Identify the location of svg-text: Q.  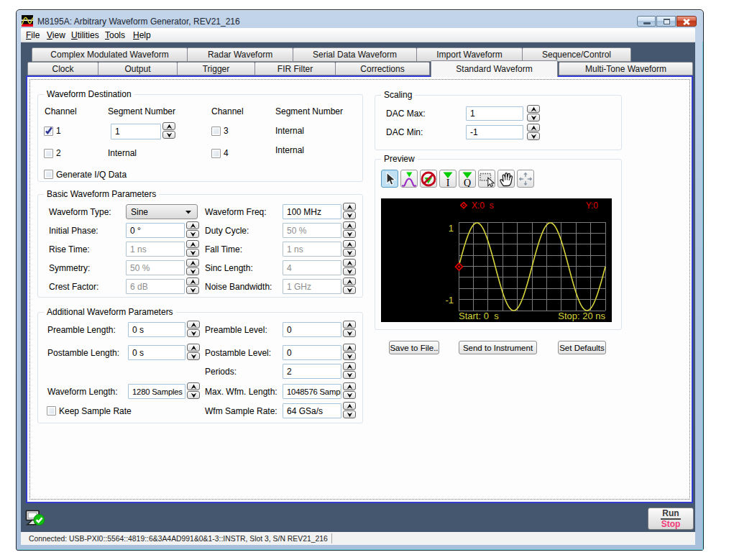
(467, 182).